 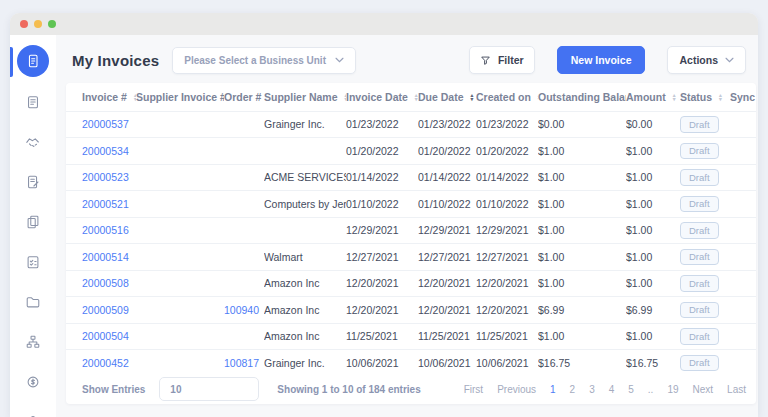 What do you see at coordinates (106, 124) in the screenshot?
I see `invoice_no-link: 20000537` at bounding box center [106, 124].